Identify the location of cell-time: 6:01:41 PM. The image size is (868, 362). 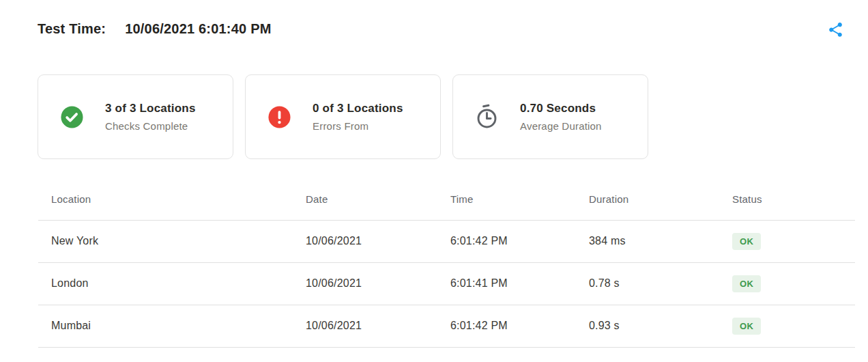
(520, 283).